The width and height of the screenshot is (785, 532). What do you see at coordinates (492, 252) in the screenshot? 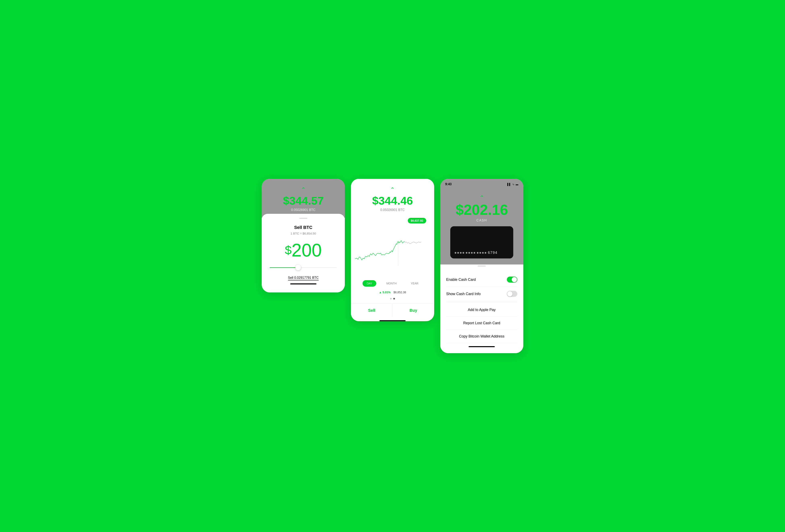
I see `card-last-digits: 6794` at bounding box center [492, 252].